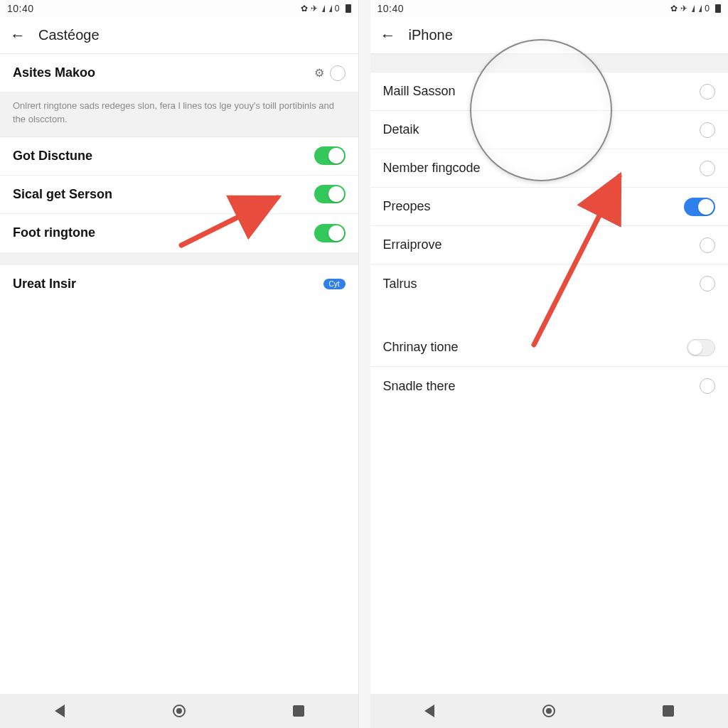 The width and height of the screenshot is (728, 728). What do you see at coordinates (338, 73) in the screenshot?
I see `header-radio` at bounding box center [338, 73].